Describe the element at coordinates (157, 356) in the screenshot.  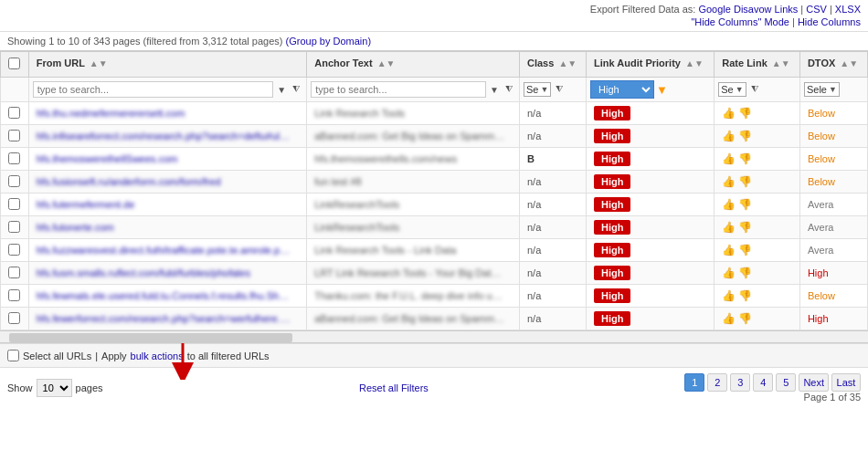
I see `bulk-actions-link: bulk actions` at that location.